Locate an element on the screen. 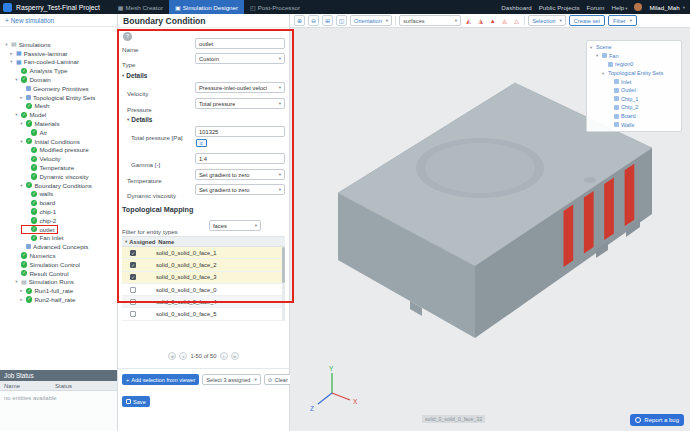 The width and height of the screenshot is (690, 431). face-row-solid-0-solid-0-face-4: solid_0_solid_0_face_4 is located at coordinates (204, 302).